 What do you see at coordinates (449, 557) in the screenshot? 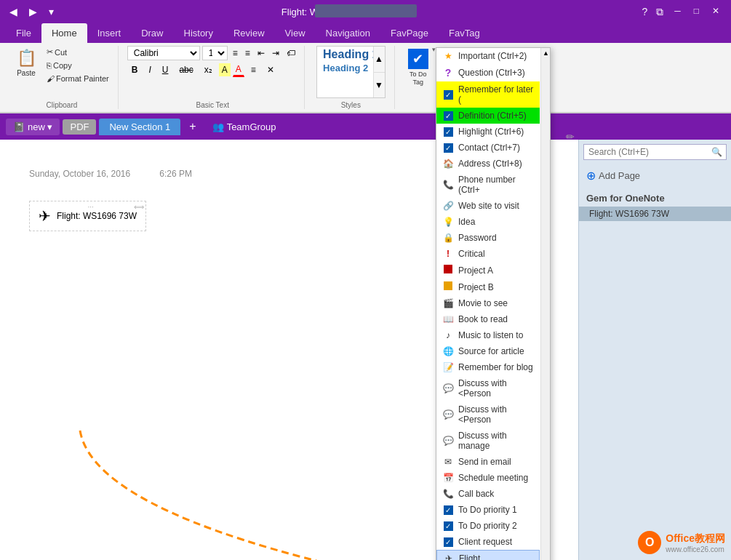
I see `plane-icon: ✈` at bounding box center [449, 557].